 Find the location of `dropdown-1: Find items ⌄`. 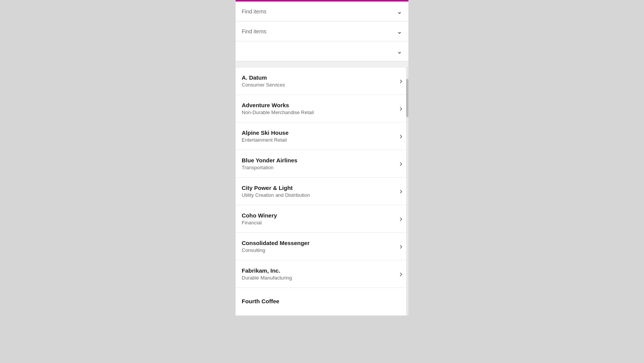

dropdown-1: Find items ⌄ is located at coordinates (322, 11).